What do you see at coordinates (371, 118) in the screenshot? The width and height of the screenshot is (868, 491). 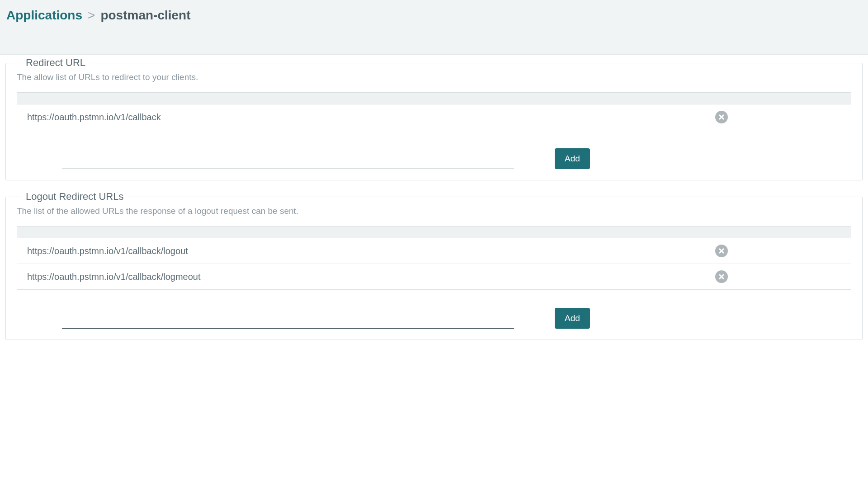 I see `url-value: https://oauth.pstmn.io/v1/callback` at bounding box center [371, 118].